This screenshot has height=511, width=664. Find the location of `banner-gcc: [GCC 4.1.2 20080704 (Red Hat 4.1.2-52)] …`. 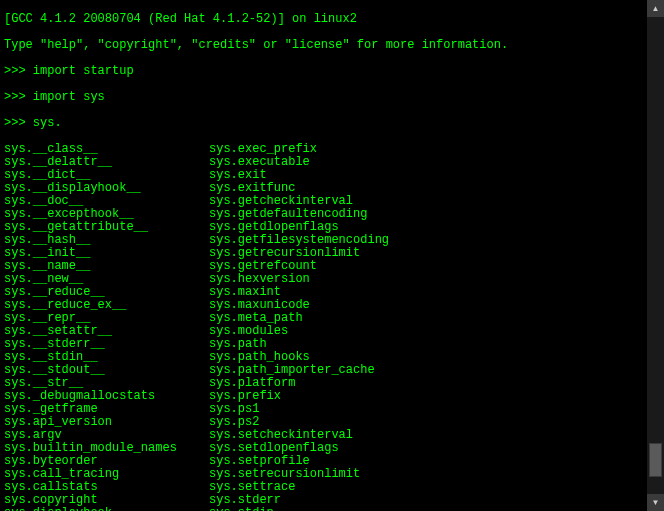

banner-gcc: [GCC 4.1.2 20080704 (Red Hat 4.1.2-52)] … is located at coordinates (328, 20).